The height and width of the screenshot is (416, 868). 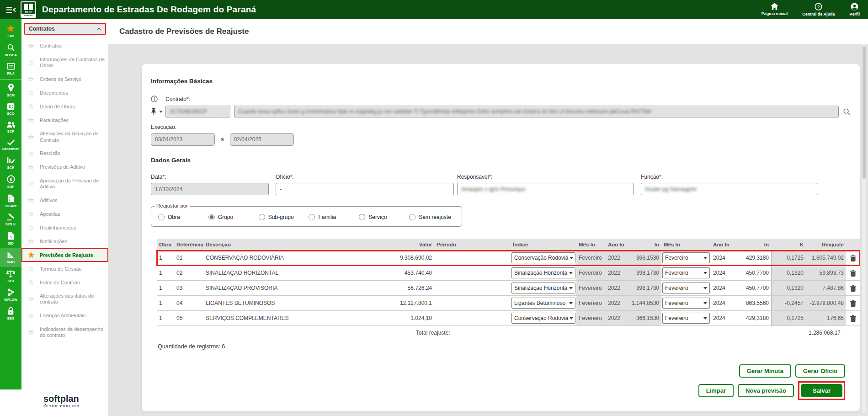 I want to click on rail-item-sco: $ SCO, so click(x=11, y=109).